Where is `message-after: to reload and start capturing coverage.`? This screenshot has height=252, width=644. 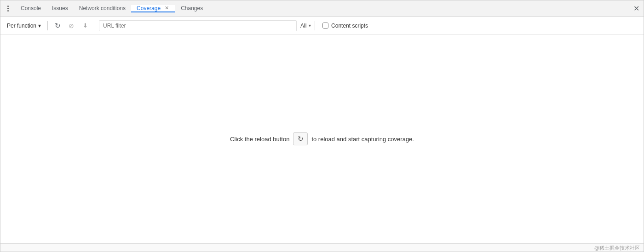 message-after: to reload and start capturing coverage. is located at coordinates (362, 139).